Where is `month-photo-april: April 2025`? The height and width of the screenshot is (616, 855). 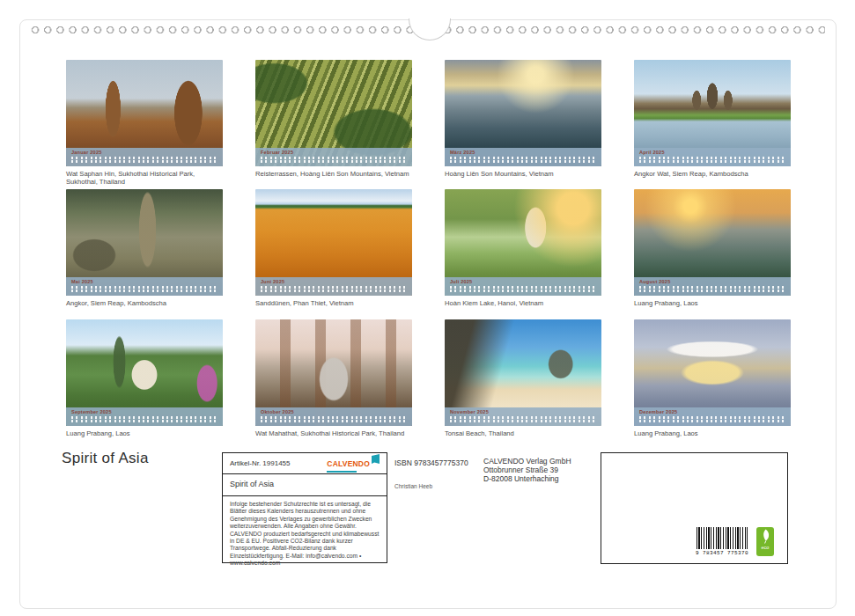 month-photo-april: April 2025 is located at coordinates (712, 113).